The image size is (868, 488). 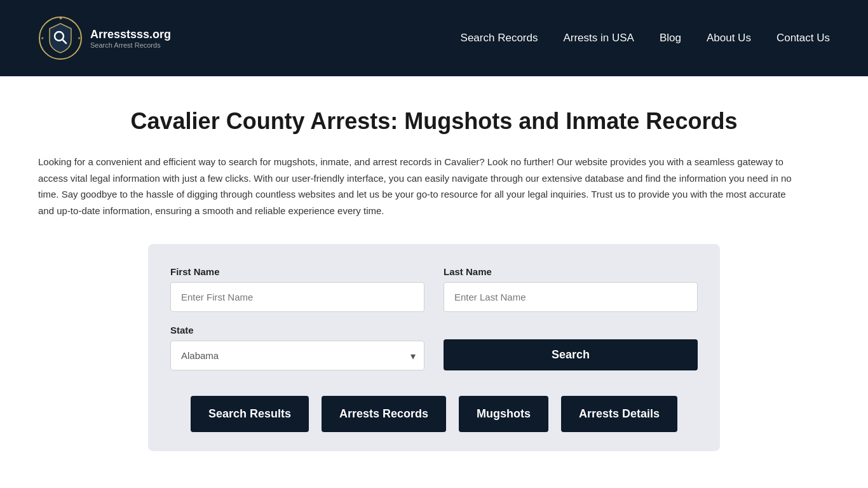 What do you see at coordinates (571, 355) in the screenshot?
I see `search-btn-group: Search` at bounding box center [571, 355].